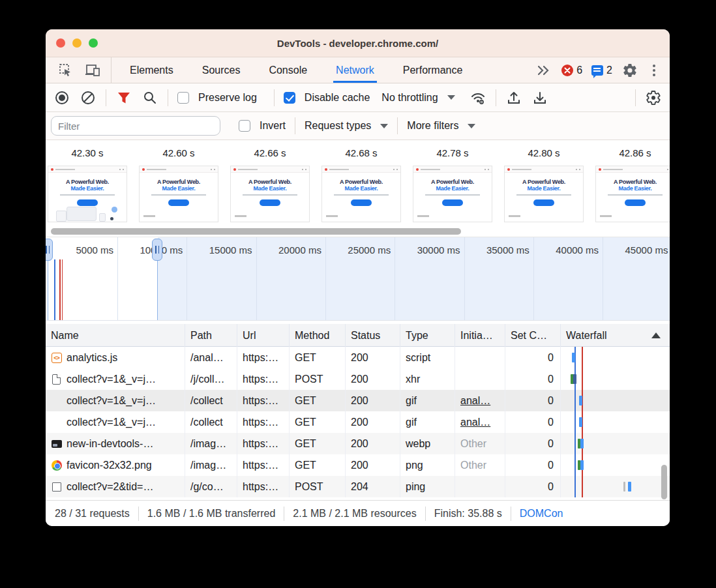 The height and width of the screenshot is (588, 716). What do you see at coordinates (480, 335) in the screenshot?
I see `column-header-initiator: Initia…` at bounding box center [480, 335].